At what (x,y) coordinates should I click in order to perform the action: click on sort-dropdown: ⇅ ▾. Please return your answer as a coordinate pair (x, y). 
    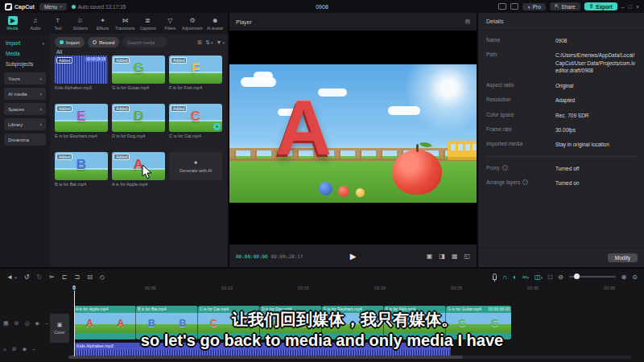
    Looking at the image, I should click on (209, 43).